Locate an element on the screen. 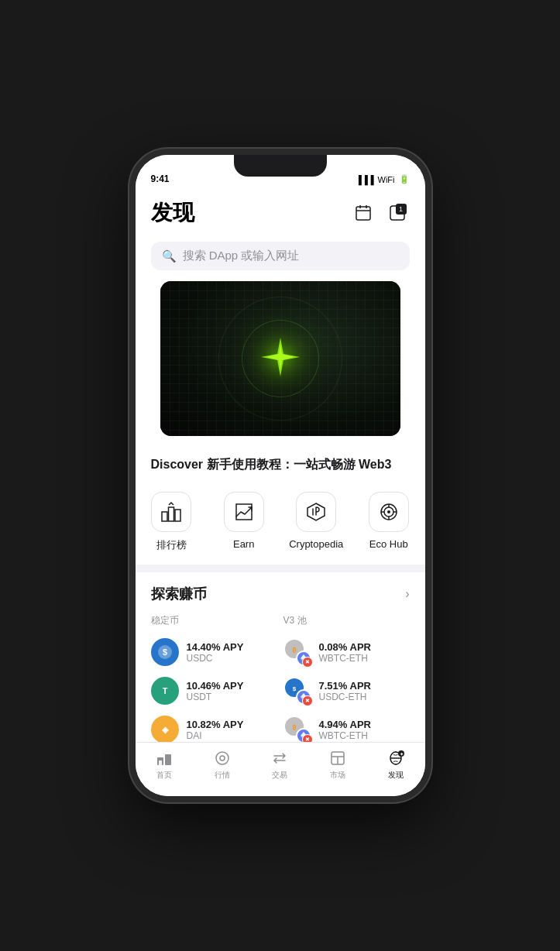 The width and height of the screenshot is (560, 951). eco-hub-icon is located at coordinates (389, 512).